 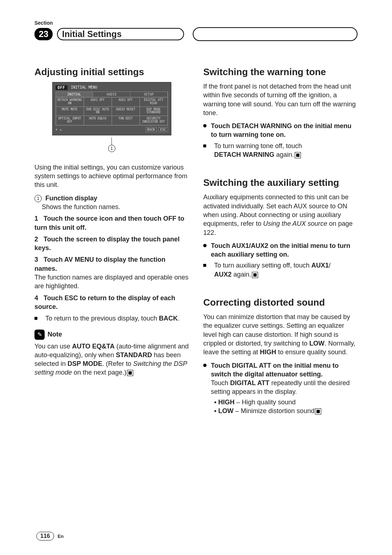 What do you see at coordinates (75, 94) in the screenshot?
I see `ss-tab-initial: INITIAL` at bounding box center [75, 94].